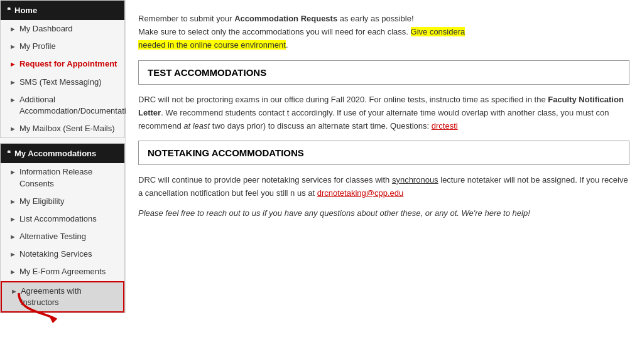  Describe the element at coordinates (63, 129) in the screenshot. I see `sidebar-item-mailbox: ► My Mailbox (Sent E-Mails)` at that location.